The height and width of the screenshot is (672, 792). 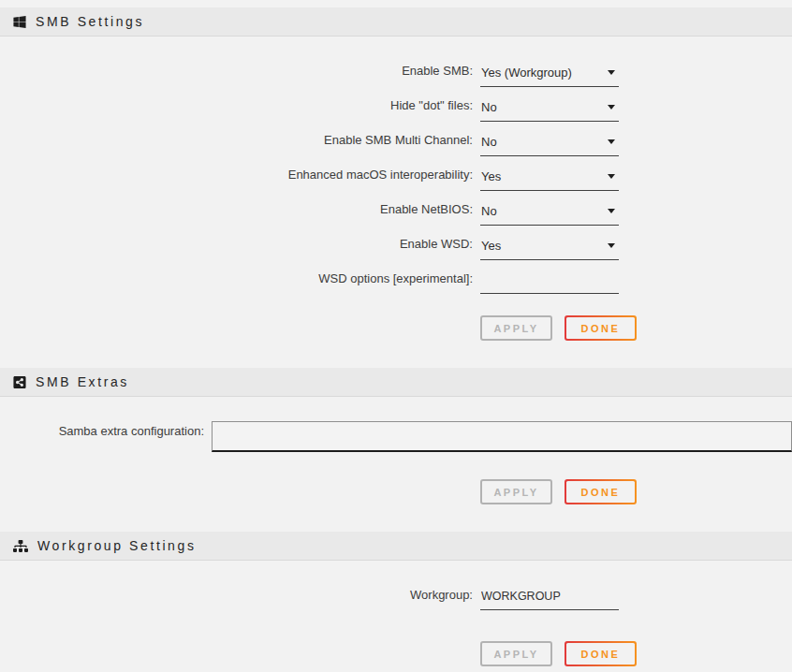 What do you see at coordinates (396, 112) in the screenshot?
I see `form-row-hide-dot-files: Hide "dot" files: No` at bounding box center [396, 112].